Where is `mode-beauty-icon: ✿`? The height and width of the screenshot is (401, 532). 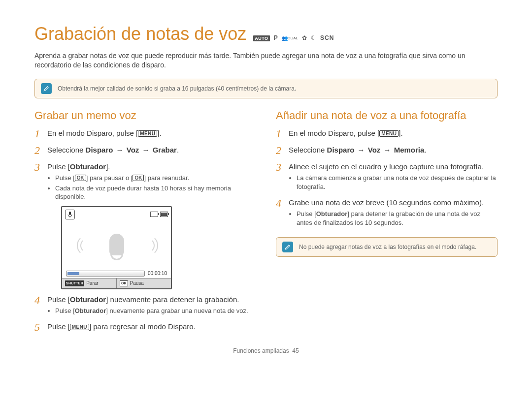
mode-beauty-icon: ✿ is located at coordinates (304, 38).